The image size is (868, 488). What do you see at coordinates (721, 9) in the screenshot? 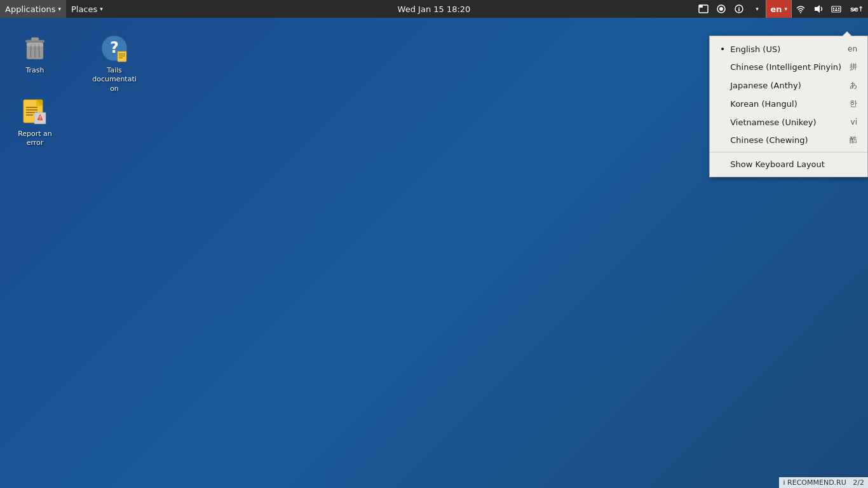
I see `privacy-icon` at bounding box center [721, 9].